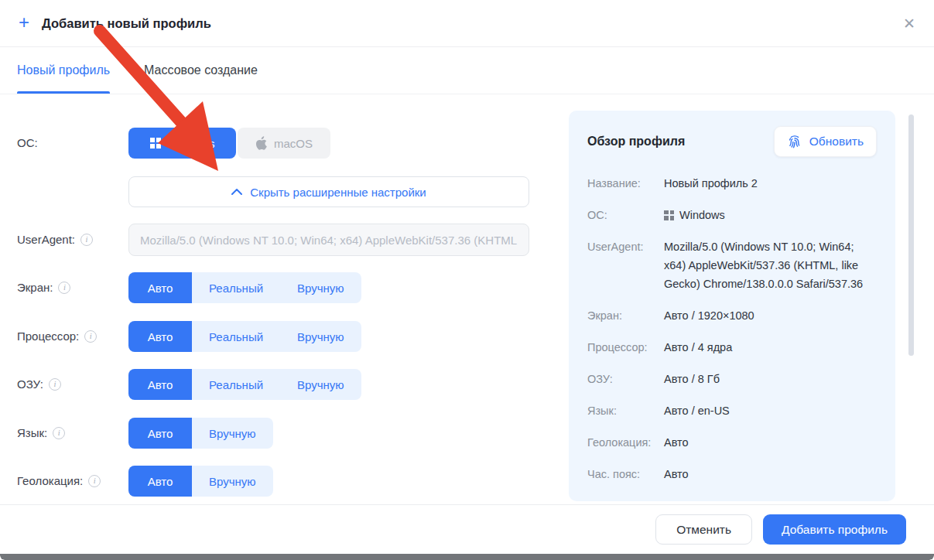 This screenshot has height=560, width=934. Describe the element at coordinates (229, 143) in the screenshot. I see `os-toggle-group: Windows macOS` at that location.